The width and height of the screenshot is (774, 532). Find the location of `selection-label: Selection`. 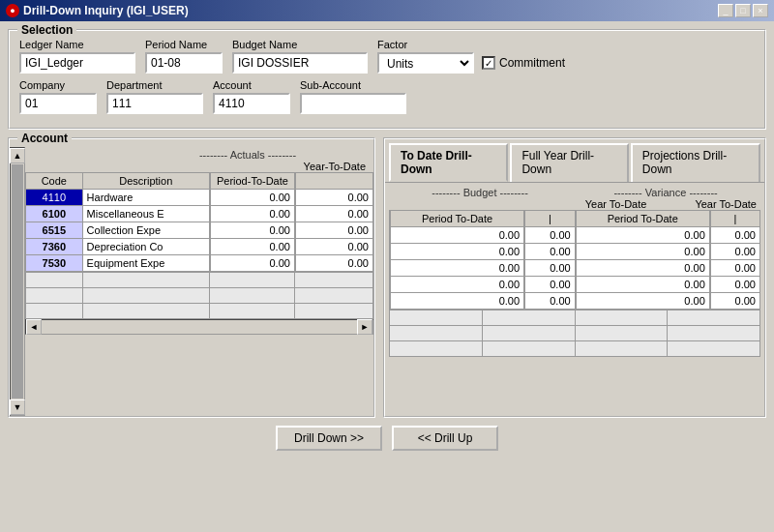

selection-label: Selection is located at coordinates (46, 30).